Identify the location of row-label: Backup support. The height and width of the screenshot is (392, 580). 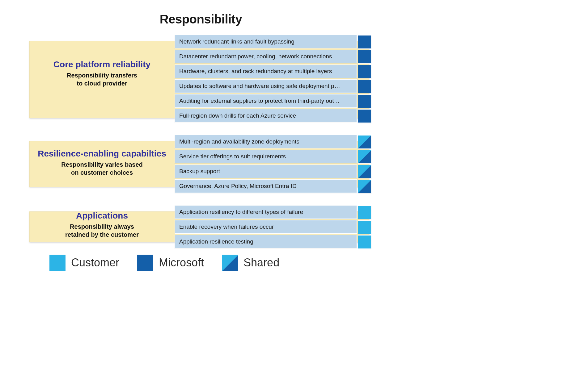
(200, 171).